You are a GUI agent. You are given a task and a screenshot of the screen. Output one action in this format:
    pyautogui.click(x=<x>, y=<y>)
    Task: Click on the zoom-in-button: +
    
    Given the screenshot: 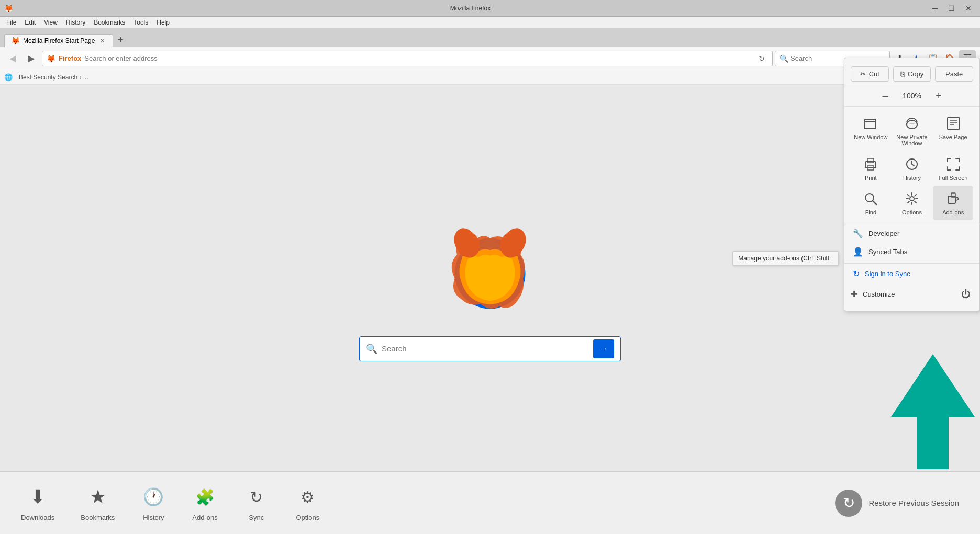 What is the action you would take?
    pyautogui.click(x=939, y=96)
    